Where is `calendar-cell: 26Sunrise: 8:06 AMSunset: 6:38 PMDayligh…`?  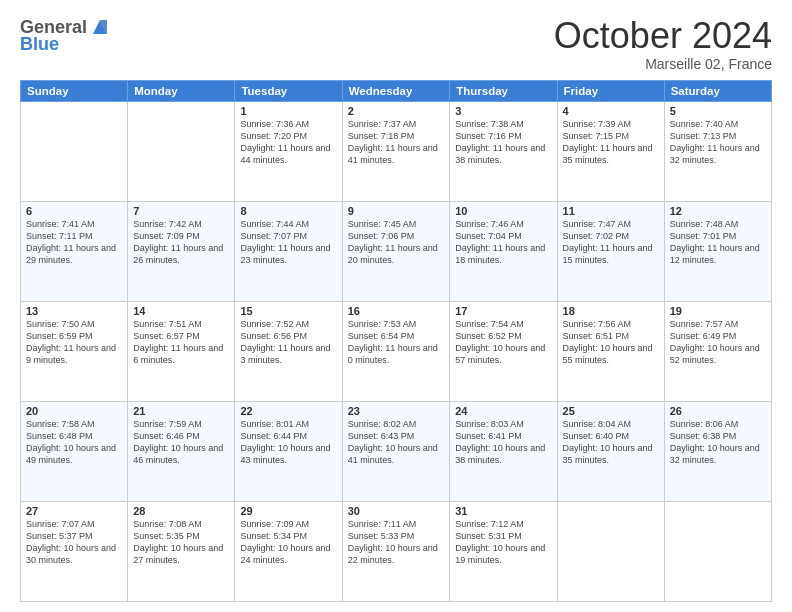
calendar-cell: 26Sunrise: 8:06 AMSunset: 6:38 PMDayligh… is located at coordinates (718, 451).